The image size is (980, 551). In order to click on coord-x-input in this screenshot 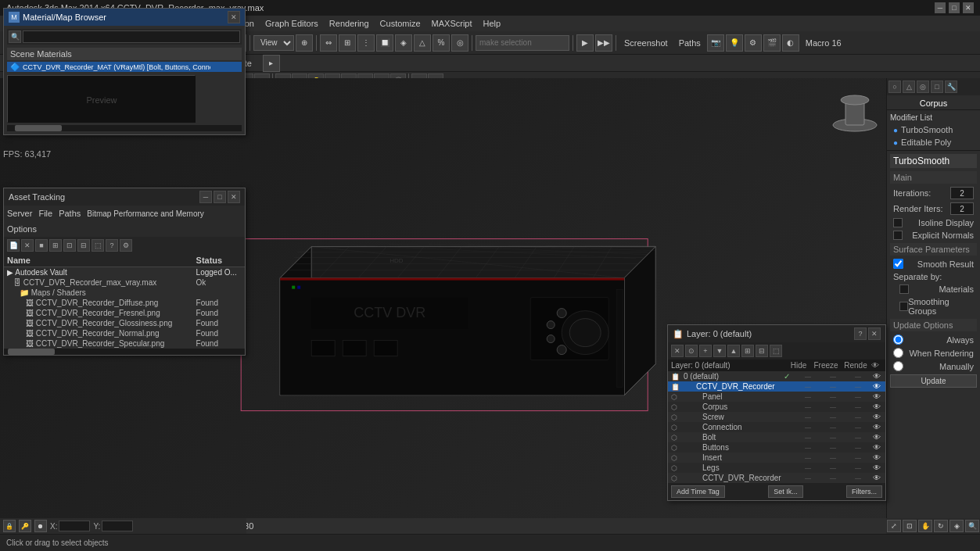, I will do `click(74, 526)`.